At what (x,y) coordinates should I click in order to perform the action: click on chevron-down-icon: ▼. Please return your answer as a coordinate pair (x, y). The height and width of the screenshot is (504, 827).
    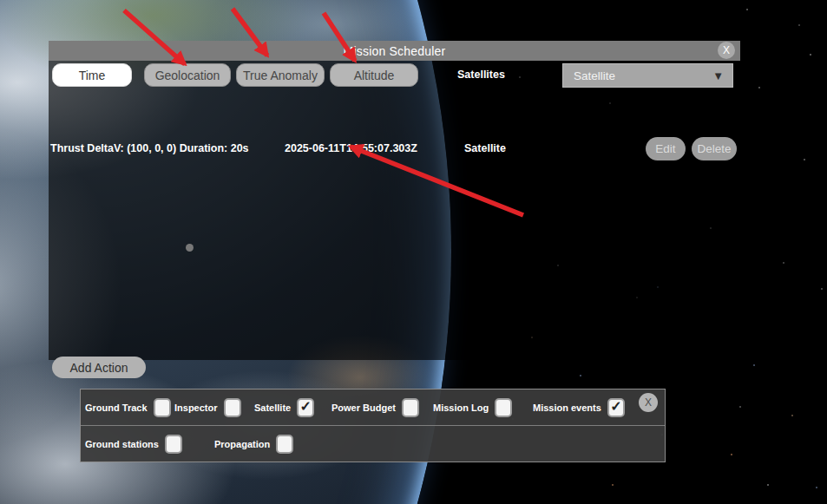
    Looking at the image, I should click on (719, 76).